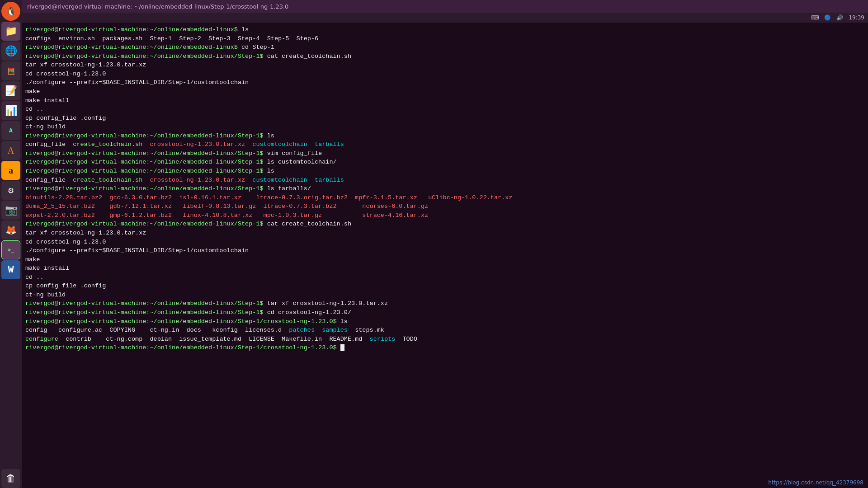 Image resolution: width=868 pixels, height=488 pixels. I want to click on writer-icon: A, so click(11, 131).